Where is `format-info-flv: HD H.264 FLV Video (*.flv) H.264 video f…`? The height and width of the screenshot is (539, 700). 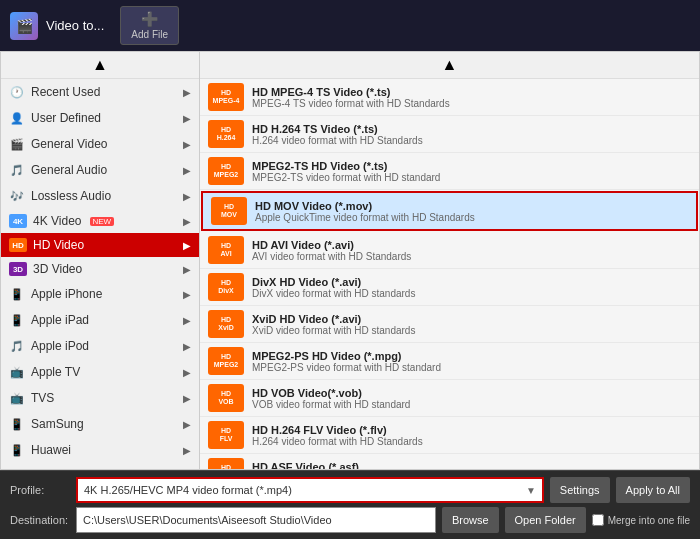
format-info-flv: HD H.264 FLV Video (*.flv) H.264 video f… is located at coordinates (338, 436).